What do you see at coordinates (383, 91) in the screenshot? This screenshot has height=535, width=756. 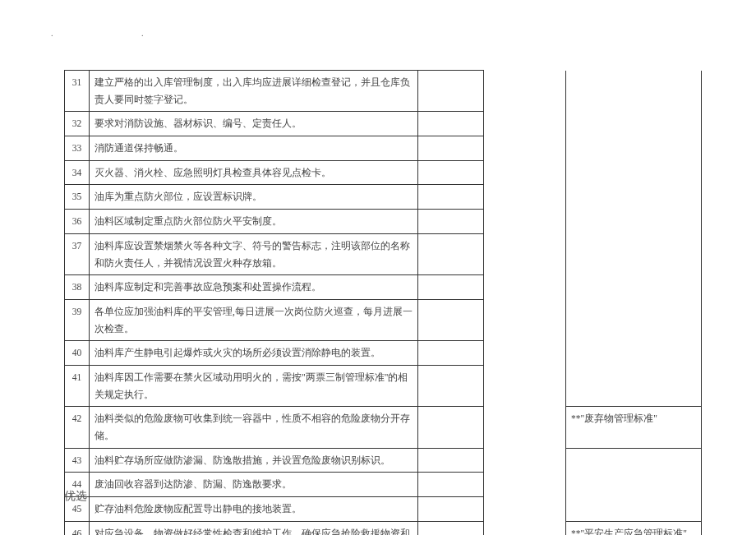 I see `table-row: 31建立严格的出入库管理制度，出入库均应进展详细检查登记，并且仓库负责人要同时签…` at bounding box center [383, 91].